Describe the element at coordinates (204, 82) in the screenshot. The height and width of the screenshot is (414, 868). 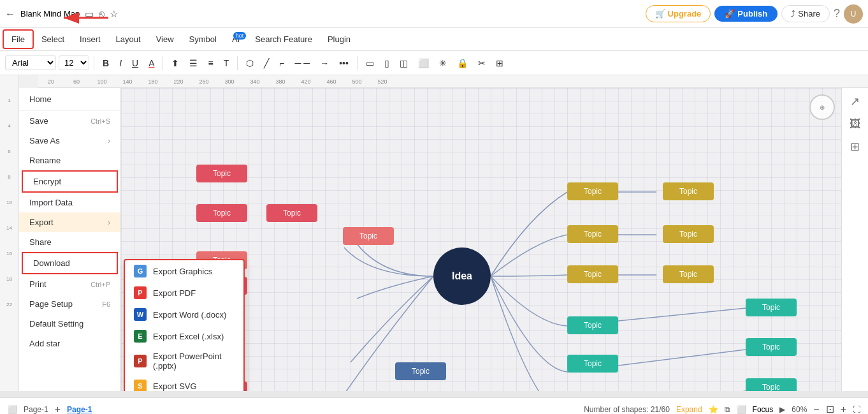
I see `ruler-mark: 260` at that location.